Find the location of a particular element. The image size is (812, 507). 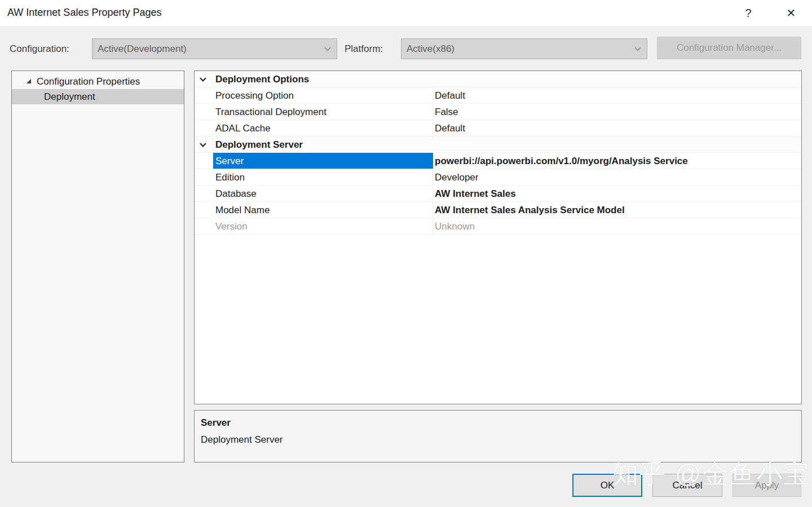

ok-button: OK is located at coordinates (607, 485).